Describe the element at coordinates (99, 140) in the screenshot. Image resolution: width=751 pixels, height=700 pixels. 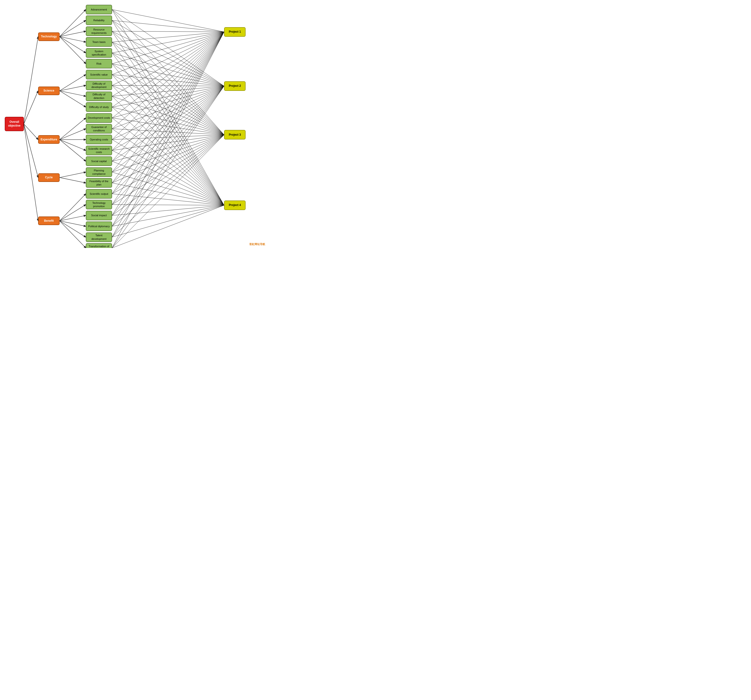
I see `operating_costs-node: Operating costs` at that location.